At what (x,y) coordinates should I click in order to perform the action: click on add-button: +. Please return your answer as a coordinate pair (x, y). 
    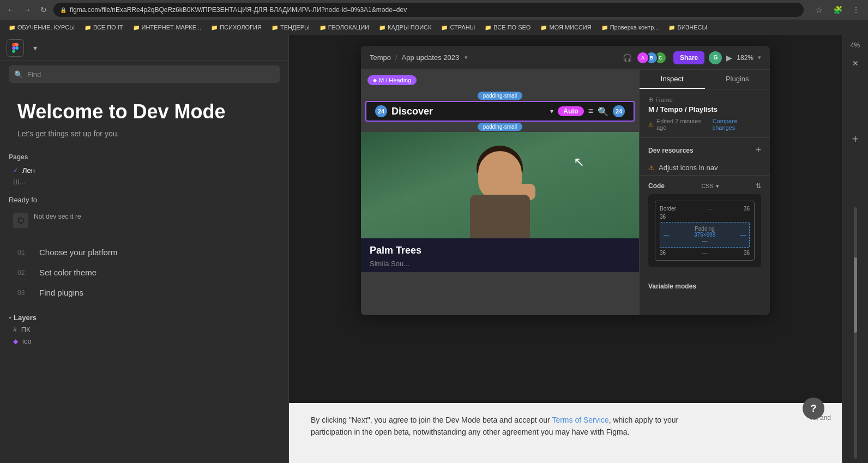
    Looking at the image, I should click on (855, 140).